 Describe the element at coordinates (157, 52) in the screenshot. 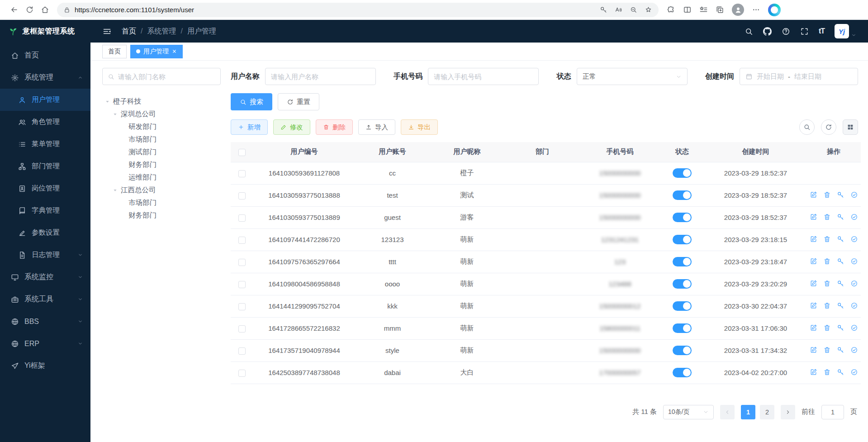

I see `tab-user-management: 用户管理` at that location.